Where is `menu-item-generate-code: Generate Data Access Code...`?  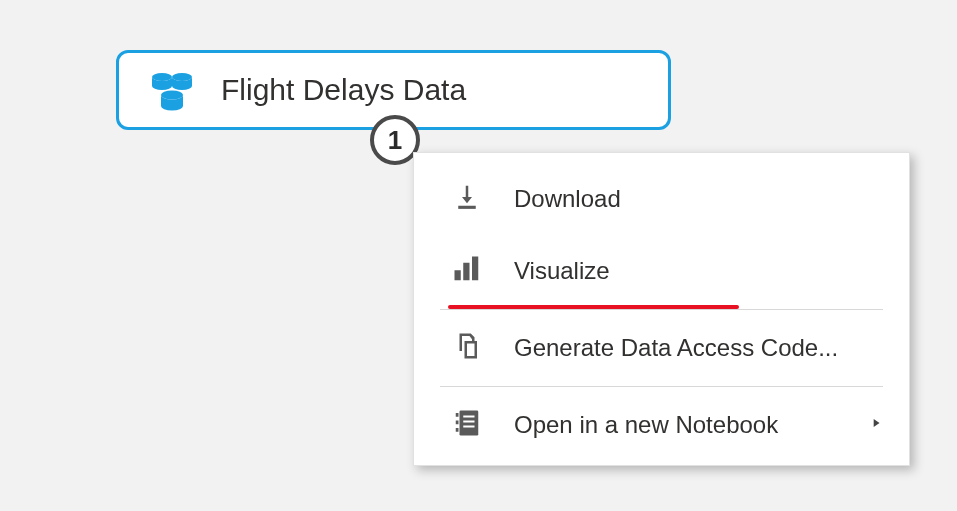
menu-item-generate-code: Generate Data Access Code... is located at coordinates (662, 348).